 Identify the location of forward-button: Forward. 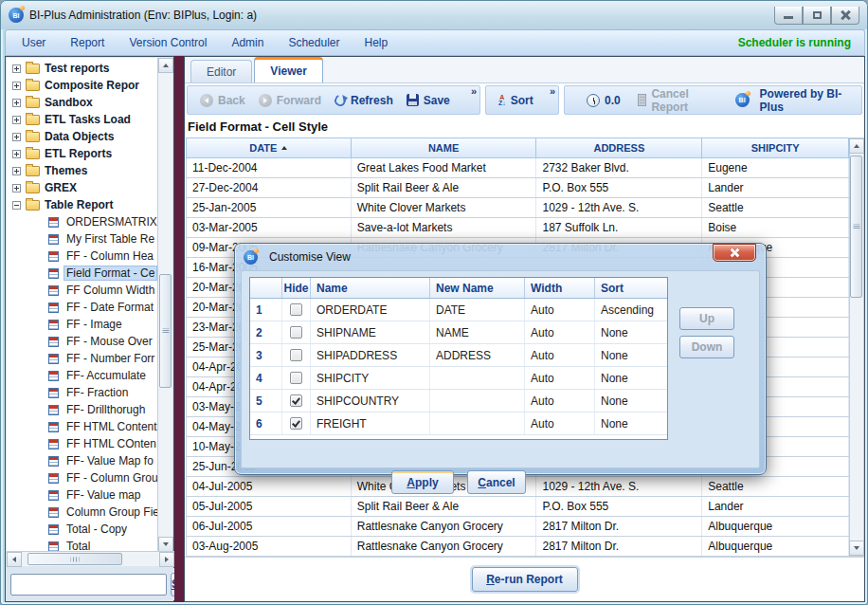
(290, 101).